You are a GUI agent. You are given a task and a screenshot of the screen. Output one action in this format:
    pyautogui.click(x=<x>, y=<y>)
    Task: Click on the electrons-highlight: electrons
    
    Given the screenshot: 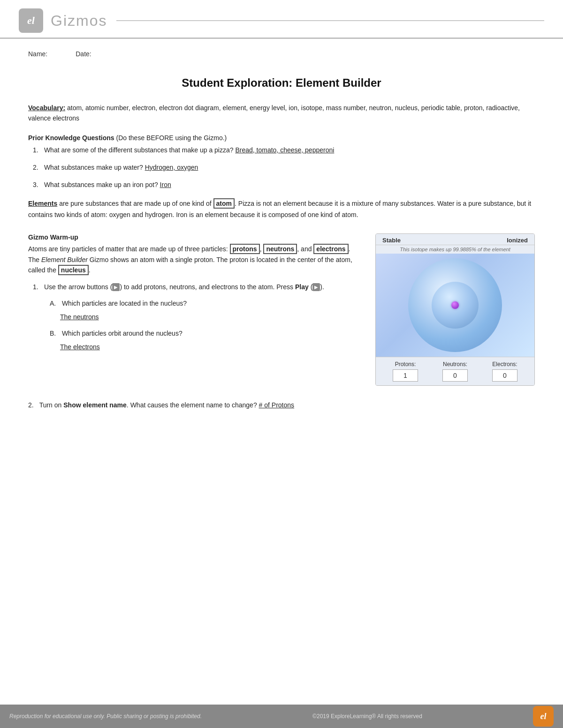 What is the action you would take?
    pyautogui.click(x=331, y=249)
    